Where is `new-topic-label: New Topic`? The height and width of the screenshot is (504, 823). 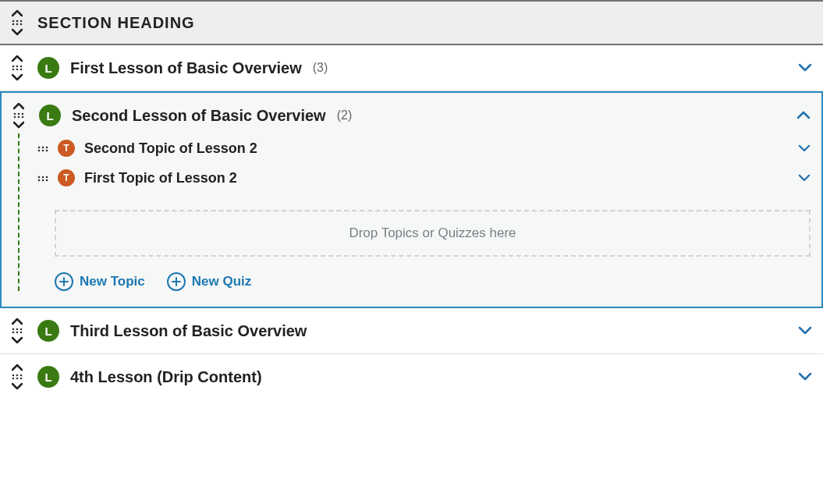
new-topic-label: New Topic is located at coordinates (112, 282).